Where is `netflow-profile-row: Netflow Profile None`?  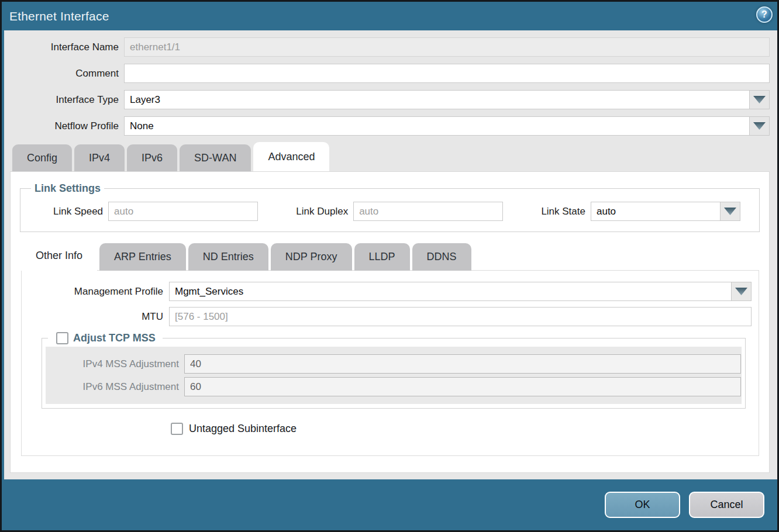
netflow-profile-row: Netflow Profile None is located at coordinates (387, 126).